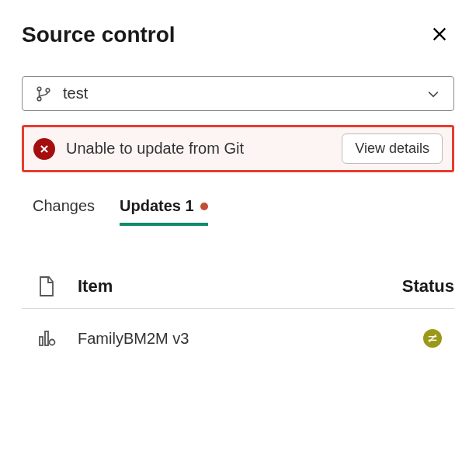 This screenshot has height=461, width=476. Describe the element at coordinates (47, 338) in the screenshot. I see `semantic-model-icon` at that location.